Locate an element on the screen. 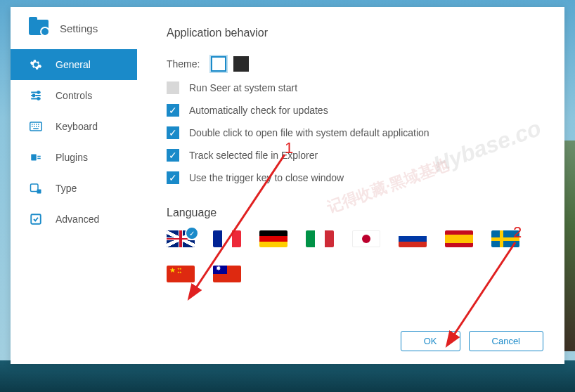 The width and height of the screenshot is (575, 392). sidebar-item-controls: Controls is located at coordinates (74, 96).